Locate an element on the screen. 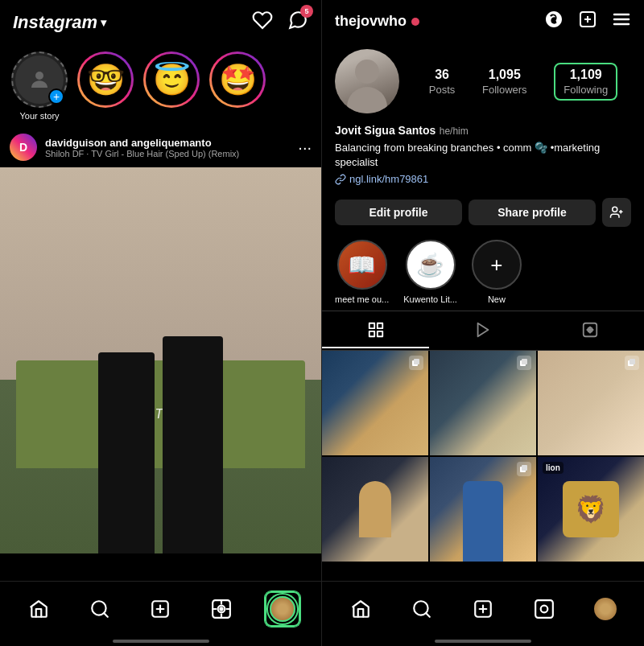 The height and width of the screenshot is (646, 644). post-avatar: D is located at coordinates (23, 147).